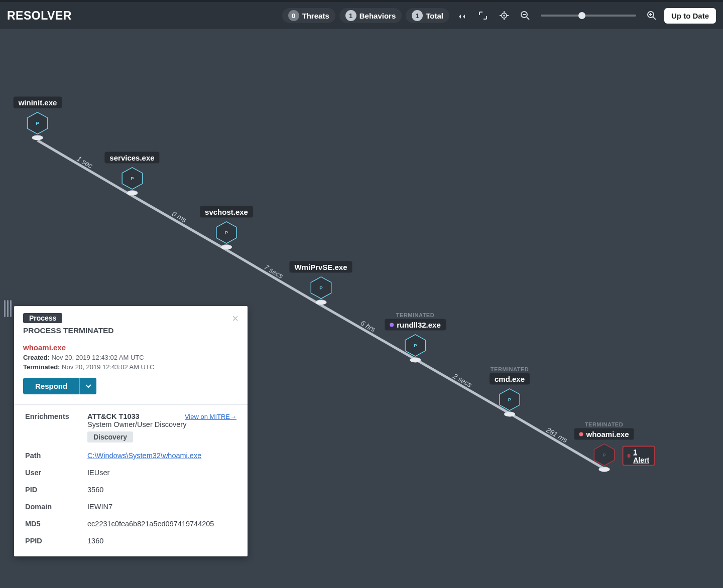 Image resolution: width=723 pixels, height=588 pixels. I want to click on total-label: Total, so click(435, 16).